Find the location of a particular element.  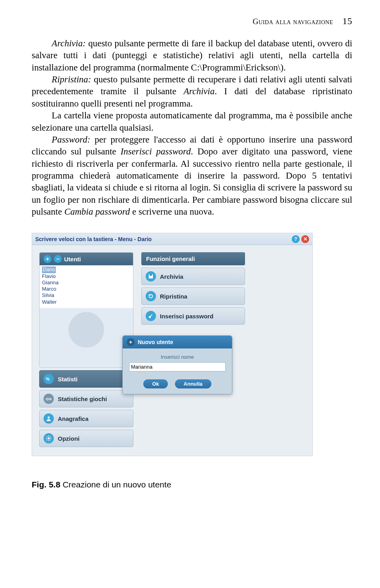

titlebar: Scrivere veloci con la tastiera - Menu -… is located at coordinates (172, 239).